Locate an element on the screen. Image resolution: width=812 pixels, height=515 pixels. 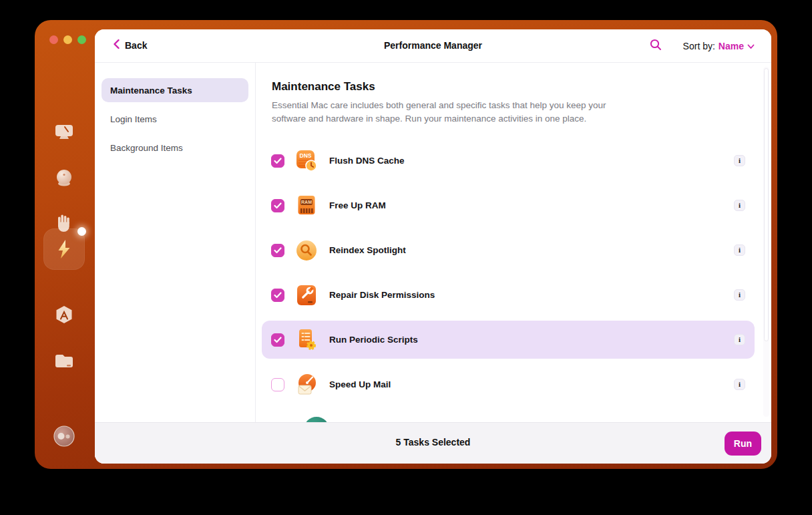
run-button: Run is located at coordinates (743, 444).